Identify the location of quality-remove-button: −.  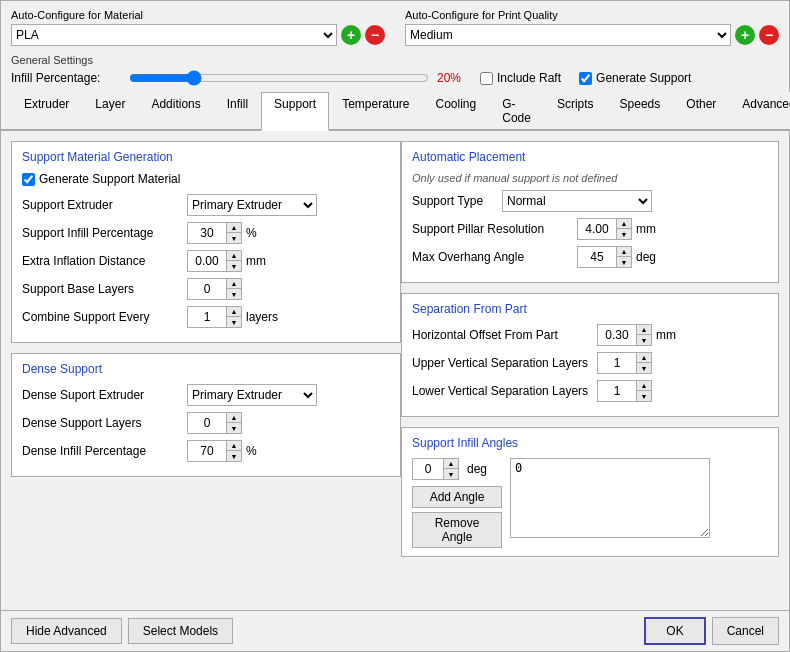
(769, 35).